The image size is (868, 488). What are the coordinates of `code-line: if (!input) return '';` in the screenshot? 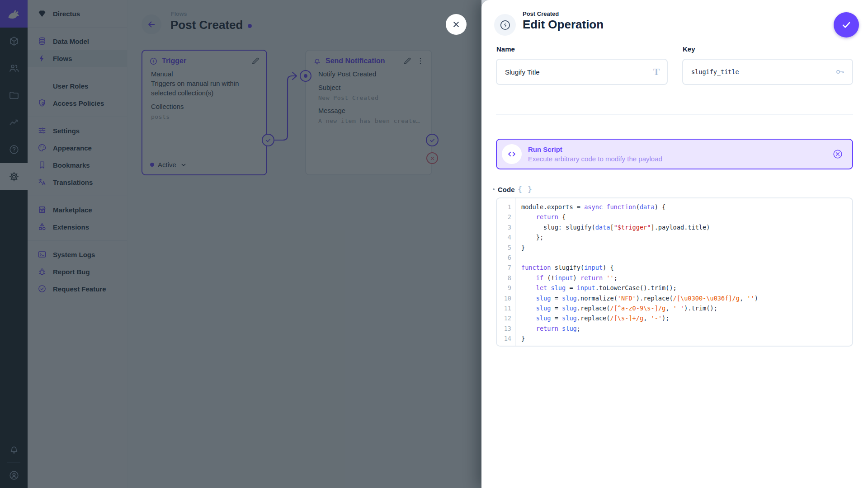 It's located at (687, 278).